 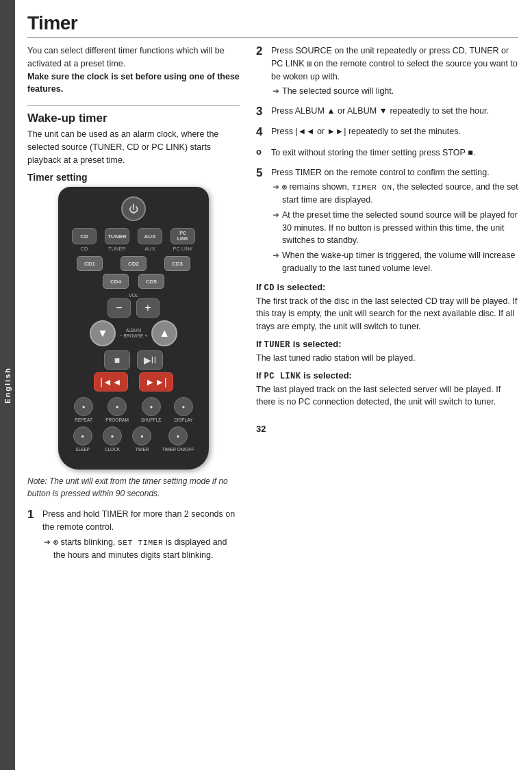 What do you see at coordinates (262, 71) in the screenshot?
I see `step-2-num: 2` at bounding box center [262, 71].